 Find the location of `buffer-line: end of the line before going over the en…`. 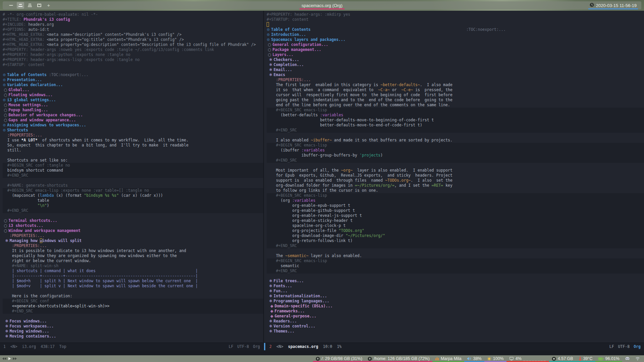

buffer-line: end of the line before going over the en… is located at coordinates (455, 105).